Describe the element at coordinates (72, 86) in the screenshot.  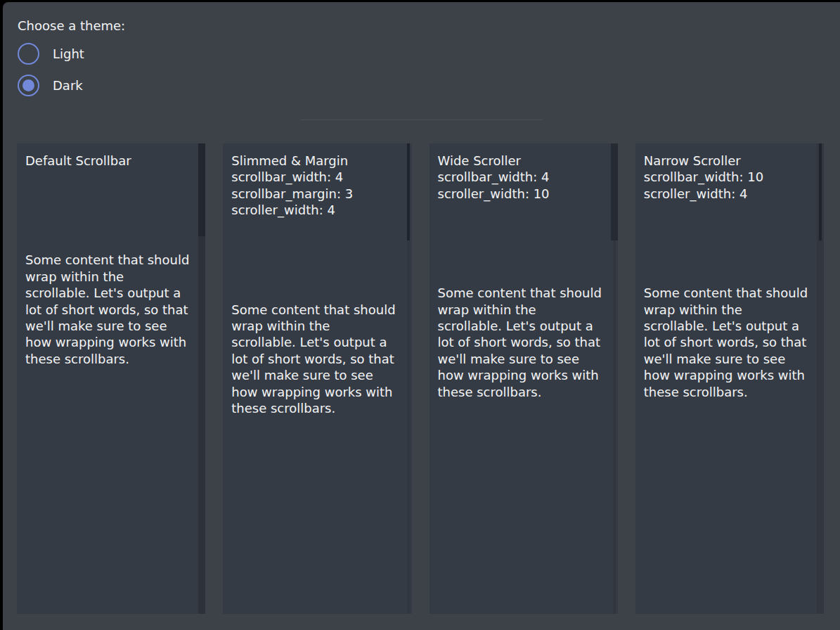
I see `radio-option-dark: Dark` at that location.